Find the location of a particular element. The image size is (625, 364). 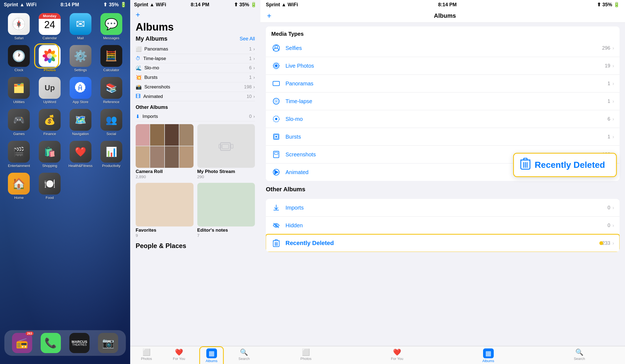

al-row-hidden: Hidden 0 › is located at coordinates (443, 225).